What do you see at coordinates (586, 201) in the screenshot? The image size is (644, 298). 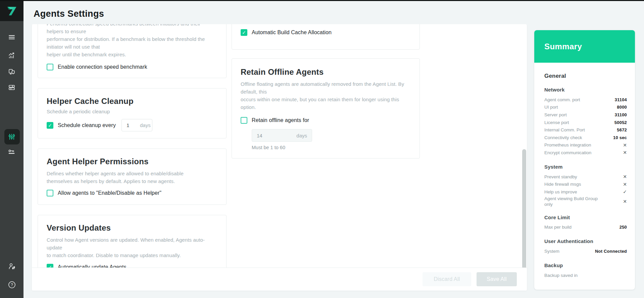 I see `summary-row: Agent viewing Build Group only✕` at bounding box center [586, 201].